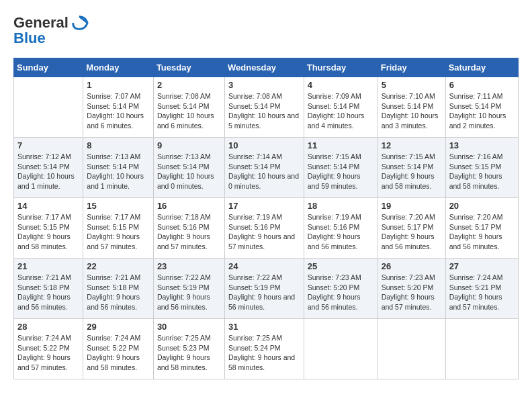  Describe the element at coordinates (341, 293) in the screenshot. I see `day-info: Sunrise: 7:23 AMSunset: 5:20 PMDaylight:…` at that location.